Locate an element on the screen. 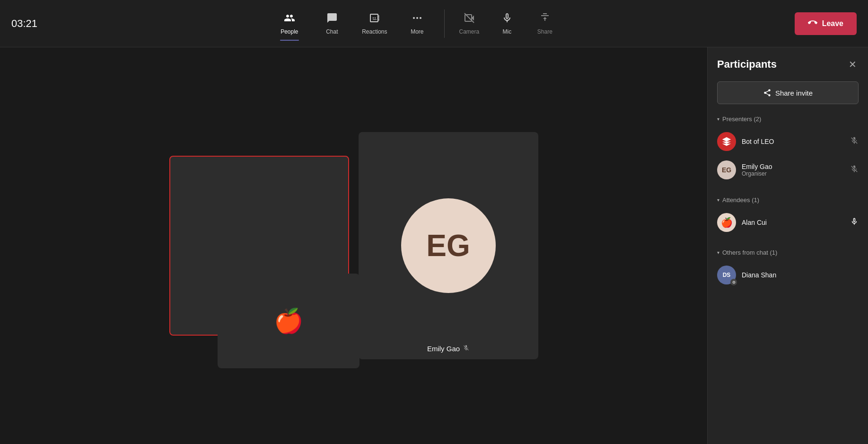  alan-cui-name: Alan Cui is located at coordinates (793, 222).